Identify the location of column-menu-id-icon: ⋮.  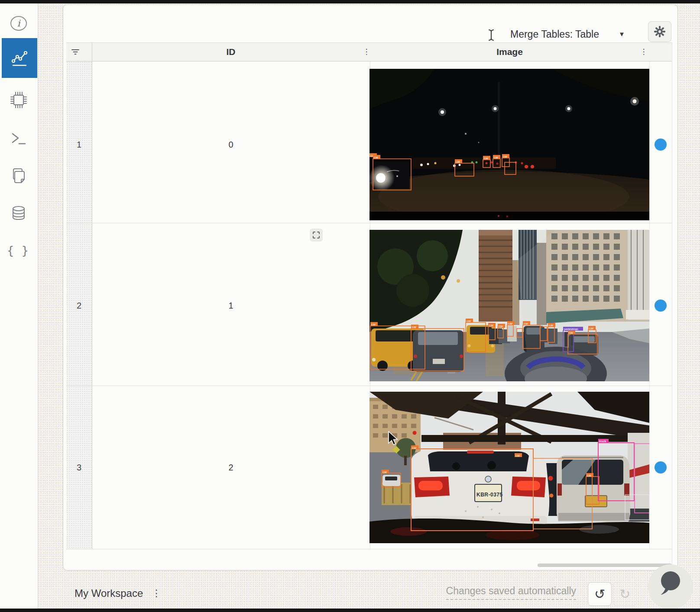
(366, 52).